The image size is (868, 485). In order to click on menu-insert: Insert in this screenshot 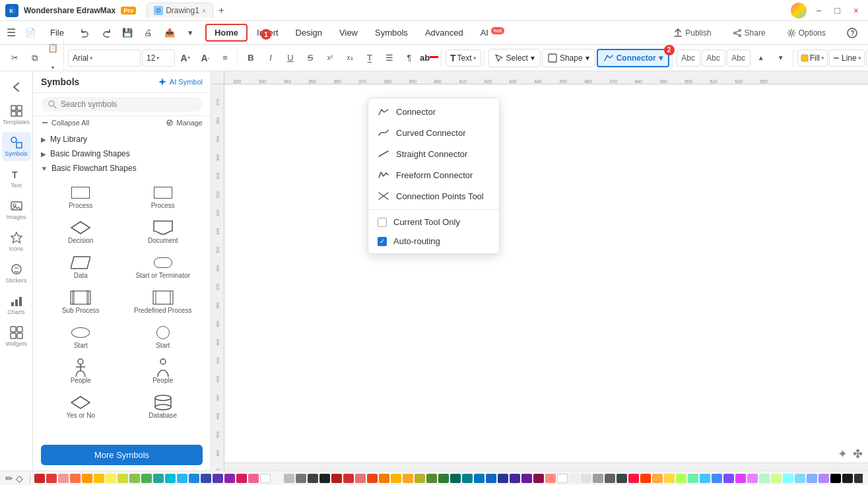, I will do `click(268, 33)`.